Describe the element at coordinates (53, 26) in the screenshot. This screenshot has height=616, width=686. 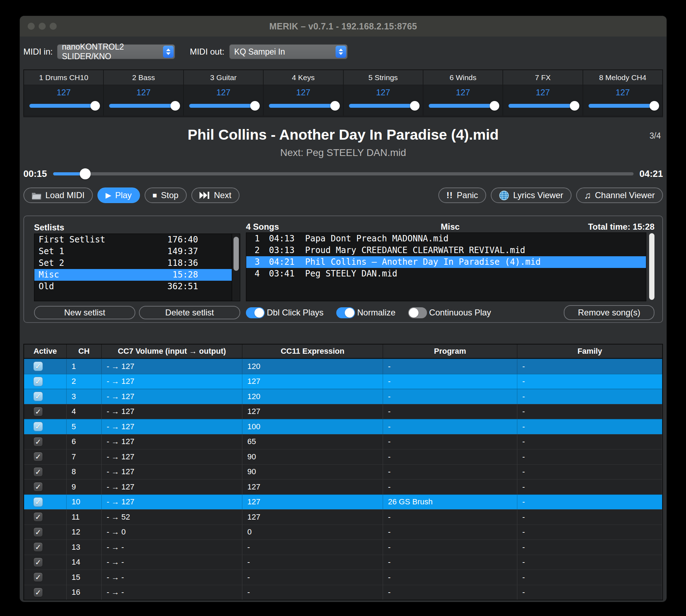
I see `zoom-button` at that location.